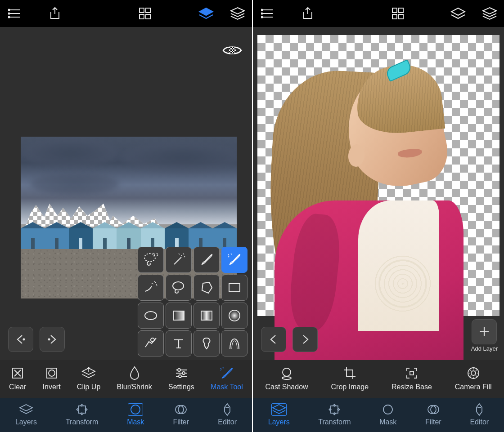 This screenshot has height=432, width=504. What do you see at coordinates (179, 288) in the screenshot?
I see `free-lasso-tool-icon` at bounding box center [179, 288].